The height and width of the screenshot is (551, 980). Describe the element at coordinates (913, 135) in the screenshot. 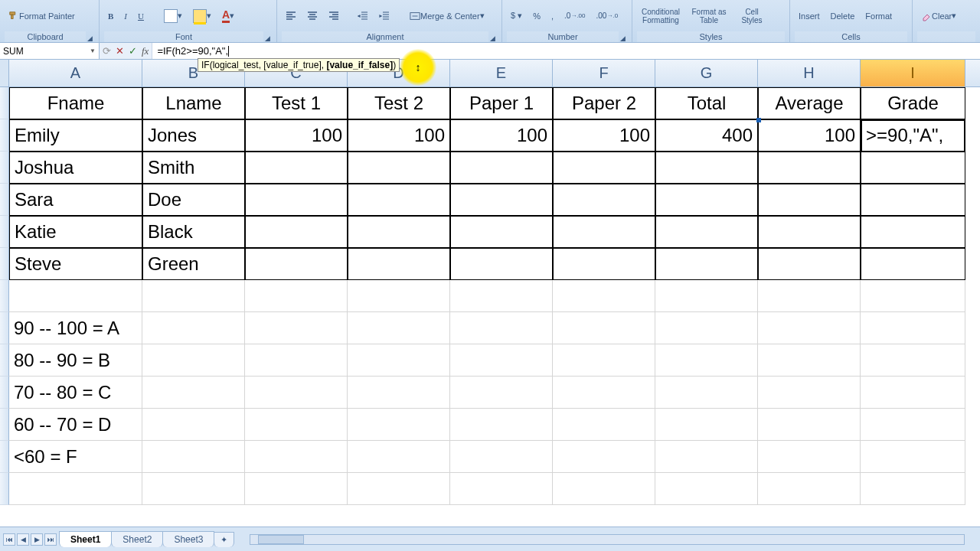

I see `cell-I2: >=90,"A",` at that location.